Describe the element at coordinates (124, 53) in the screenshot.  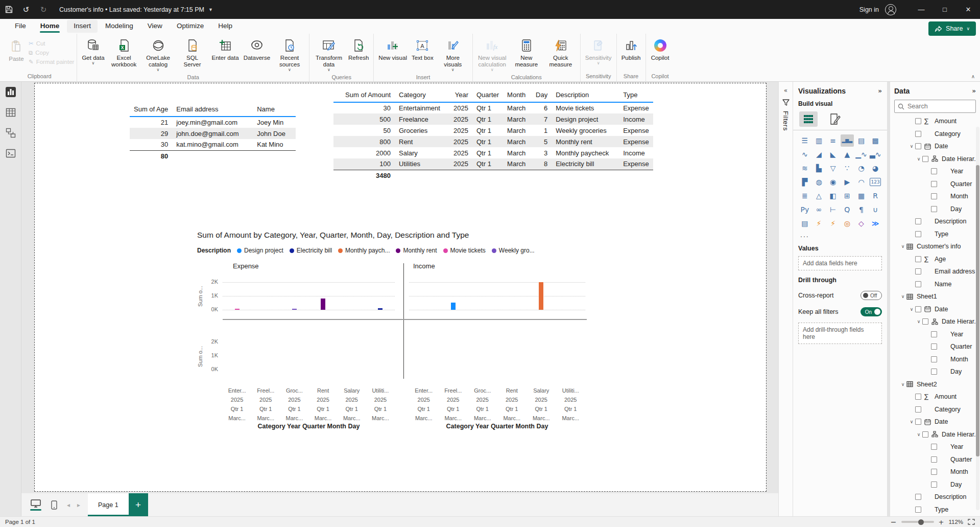
I see `excel-workbook-button: X Excel workbook` at that location.